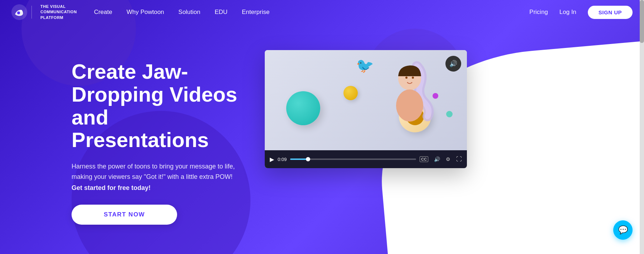 The height and width of the screenshot is (254, 644). What do you see at coordinates (221, 12) in the screenshot?
I see `nav-link-edu: EDU` at bounding box center [221, 12].